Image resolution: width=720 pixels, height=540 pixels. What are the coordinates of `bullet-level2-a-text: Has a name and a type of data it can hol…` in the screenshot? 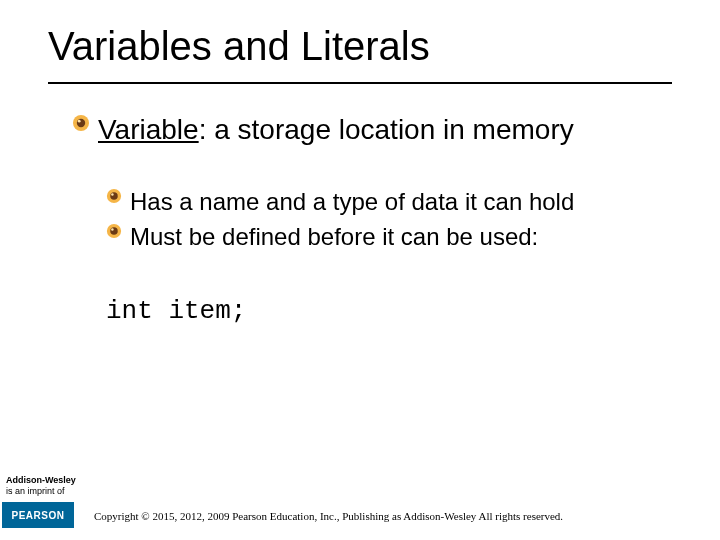 It's located at (352, 202).